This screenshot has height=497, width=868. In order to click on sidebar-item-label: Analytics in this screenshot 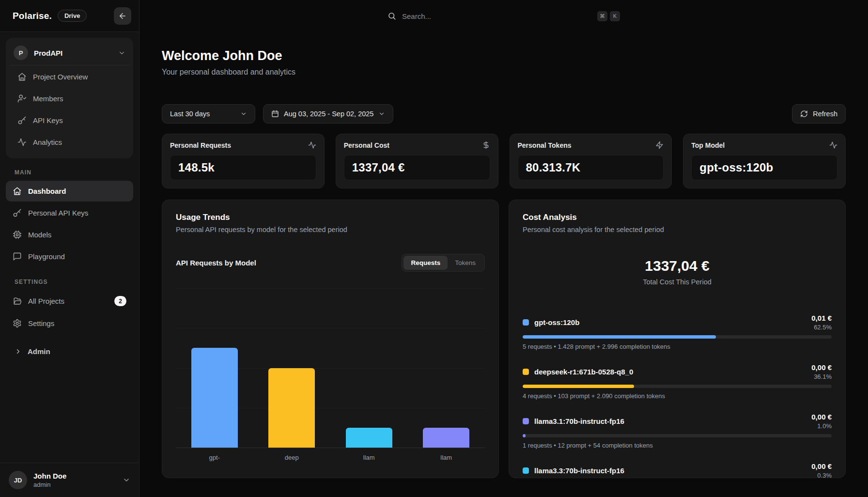, I will do `click(47, 142)`.